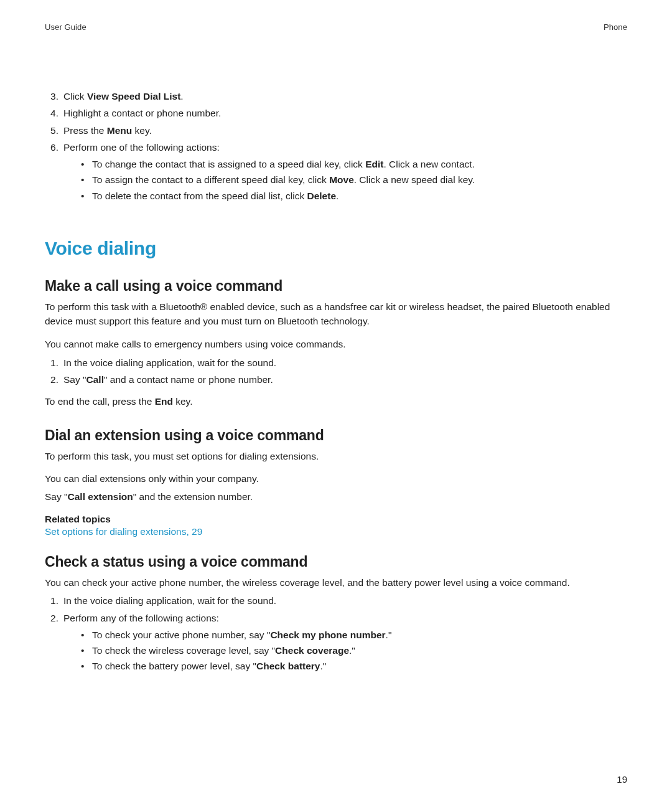  I want to click on header-left: User Guide, so click(66, 27).